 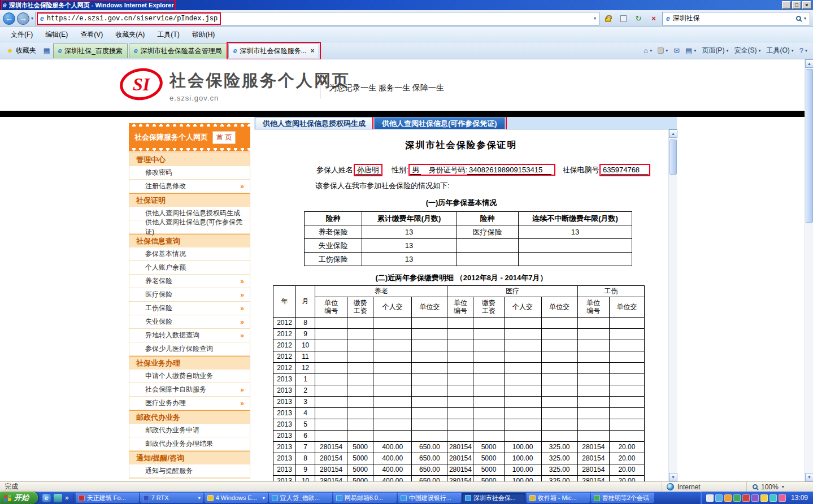 I want to click on sidebar-item: 医疗保险», so click(x=190, y=295).